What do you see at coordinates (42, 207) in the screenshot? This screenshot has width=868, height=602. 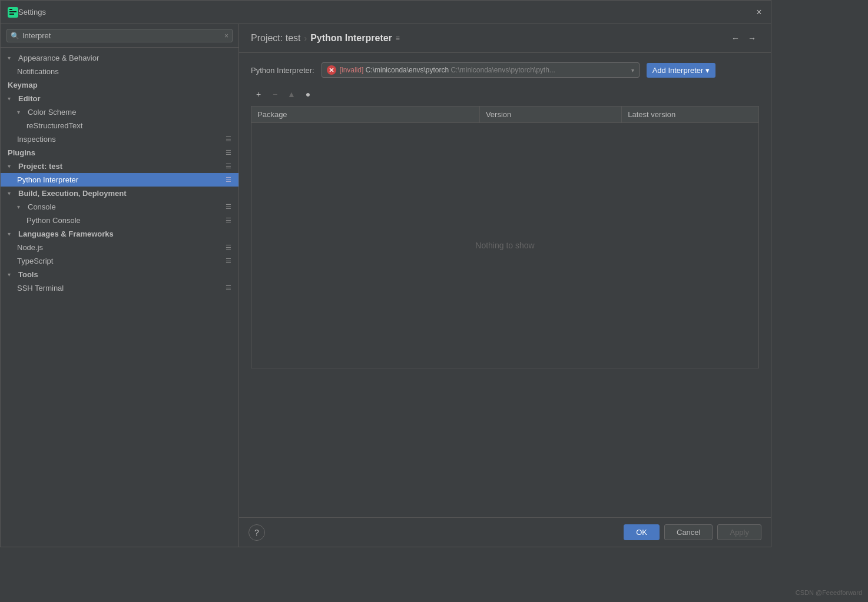 I see `sidebar-item-label: Console` at bounding box center [42, 207].